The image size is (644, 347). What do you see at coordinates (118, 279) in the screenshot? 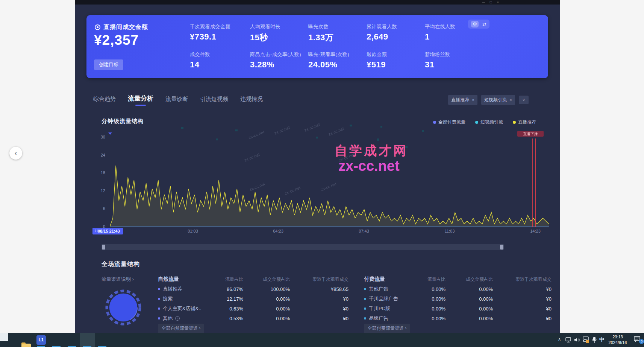
I see `channel-help-link: 流量渠道说明 ›` at bounding box center [118, 279].